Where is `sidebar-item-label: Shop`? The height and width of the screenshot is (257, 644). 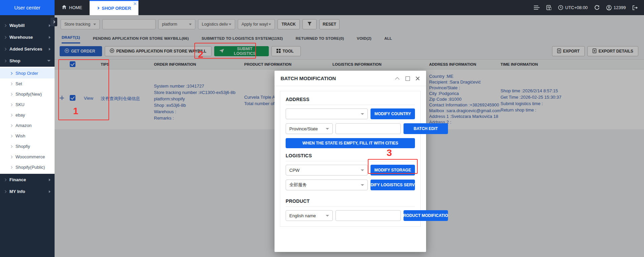 sidebar-item-label: Shop is located at coordinates (15, 61).